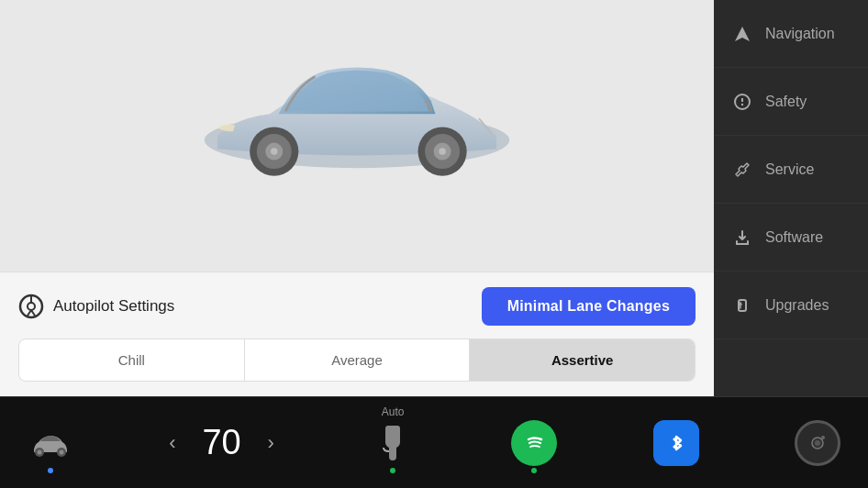 Image resolution: width=868 pixels, height=488 pixels. What do you see at coordinates (676, 443) in the screenshot?
I see `bluetooth-icon` at bounding box center [676, 443].